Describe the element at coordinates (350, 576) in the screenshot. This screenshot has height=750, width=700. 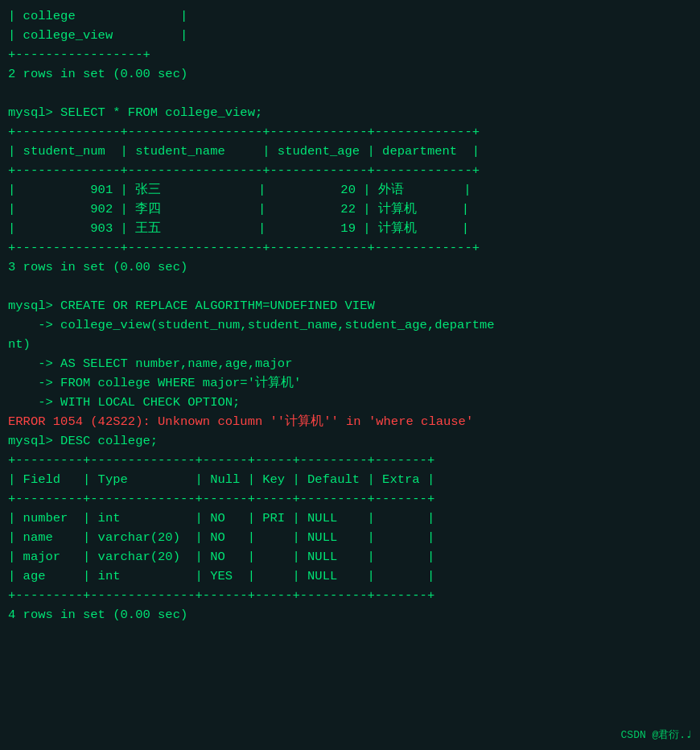
I see `line-field-age: | age | int | YES | | NULL | |` at that location.